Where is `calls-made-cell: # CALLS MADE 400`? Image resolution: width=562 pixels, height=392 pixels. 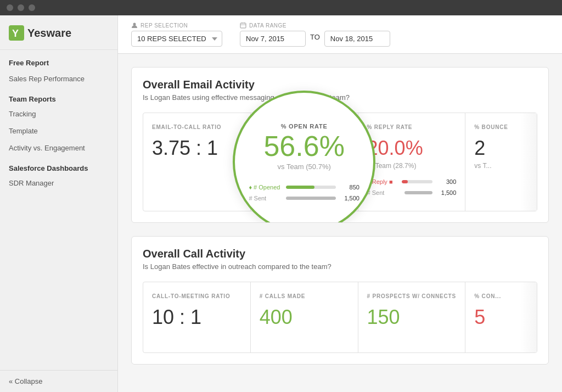 calls-made-cell: # CALLS MADE 400 is located at coordinates (305, 317).